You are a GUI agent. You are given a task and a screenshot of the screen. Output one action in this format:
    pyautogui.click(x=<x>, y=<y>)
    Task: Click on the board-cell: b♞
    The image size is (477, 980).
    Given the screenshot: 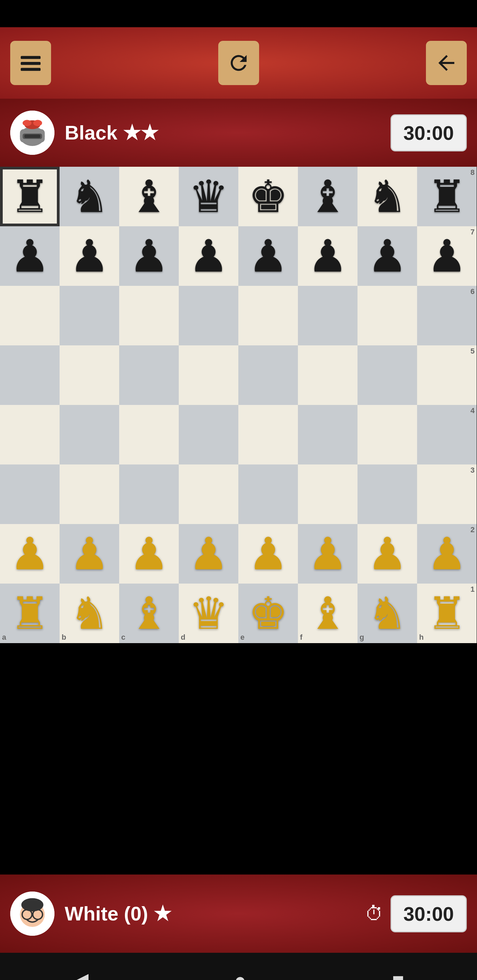 What is the action you would take?
    pyautogui.click(x=89, y=613)
    